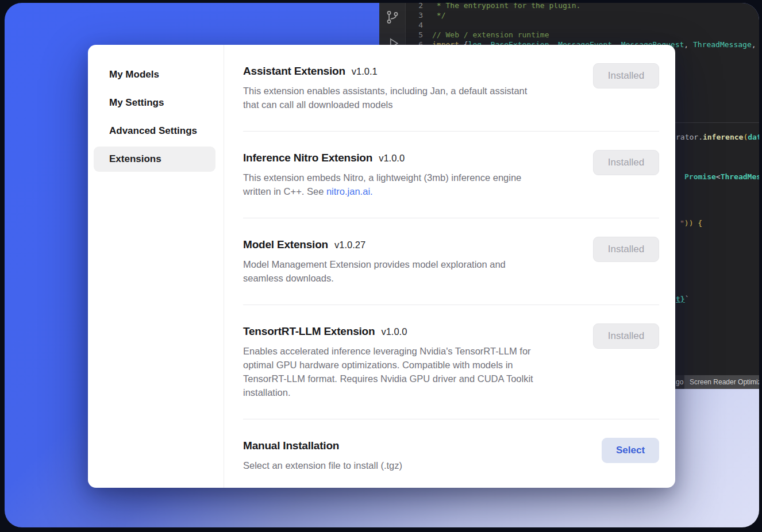 The width and height of the screenshot is (762, 532). Describe the element at coordinates (584, 25) in the screenshot. I see `code-line: 4` at that location.